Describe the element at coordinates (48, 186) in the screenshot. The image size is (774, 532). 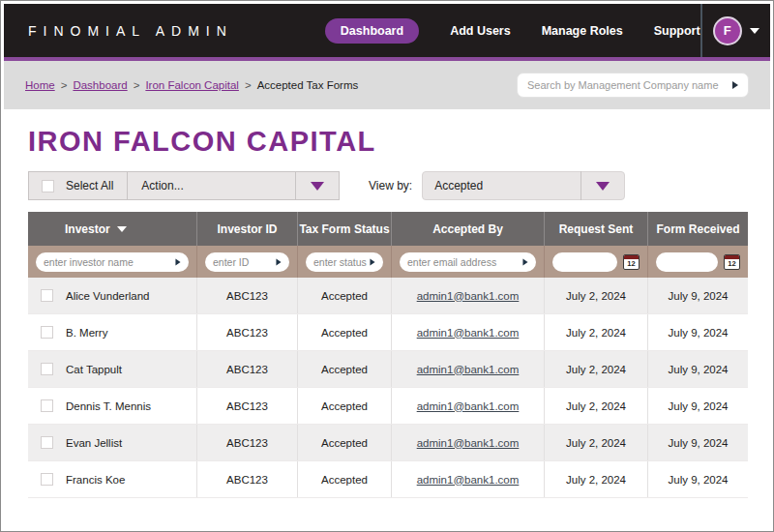
I see `select-all-checkbox` at that location.